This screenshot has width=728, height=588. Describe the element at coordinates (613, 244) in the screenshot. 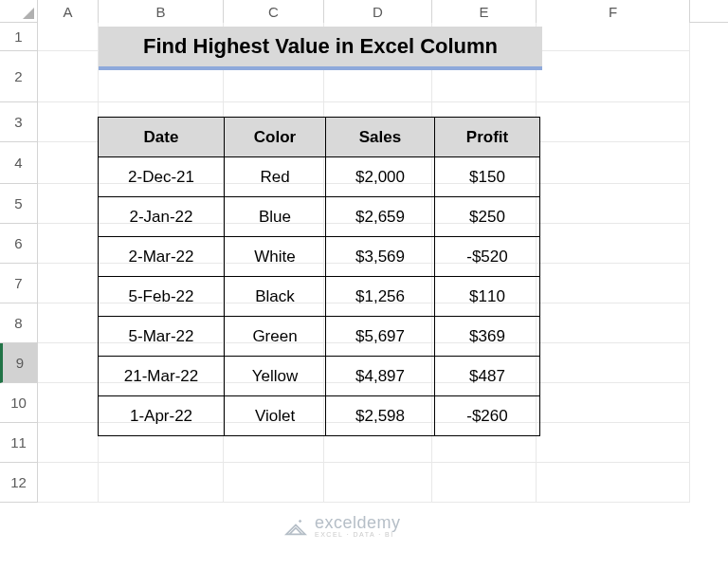

I see `cell-F6` at that location.